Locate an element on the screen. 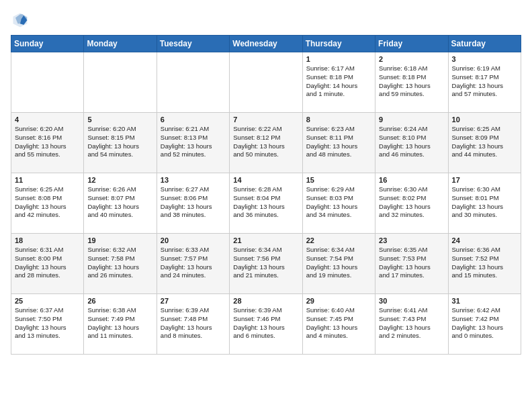 The image size is (532, 411). day-number: 21 is located at coordinates (266, 240).